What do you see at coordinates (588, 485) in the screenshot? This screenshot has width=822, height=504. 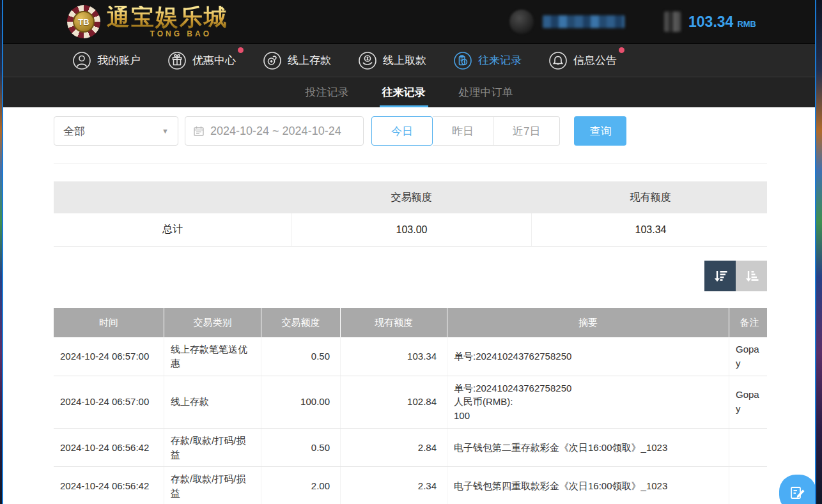 I see `cell-summary: 电子钱包第四重取款彩金《次日16:00领取》_1023` at bounding box center [588, 485].